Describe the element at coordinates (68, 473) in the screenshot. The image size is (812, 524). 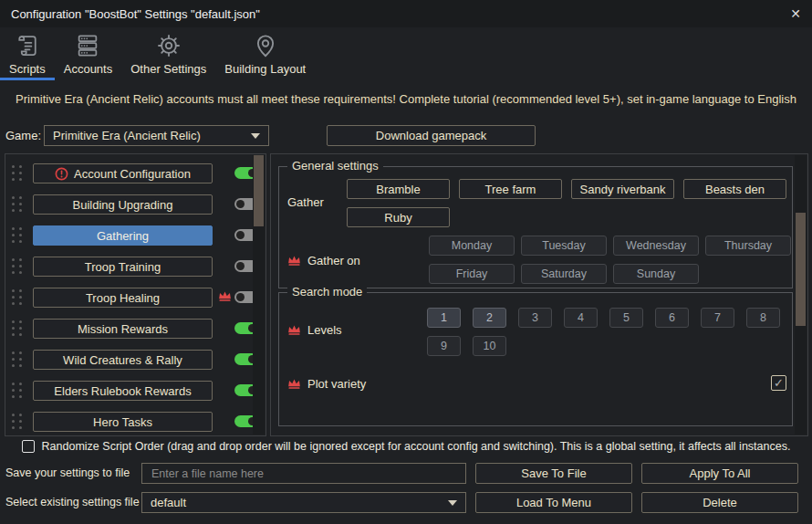
I see `save-settings-label: Save your settings to file` at that location.